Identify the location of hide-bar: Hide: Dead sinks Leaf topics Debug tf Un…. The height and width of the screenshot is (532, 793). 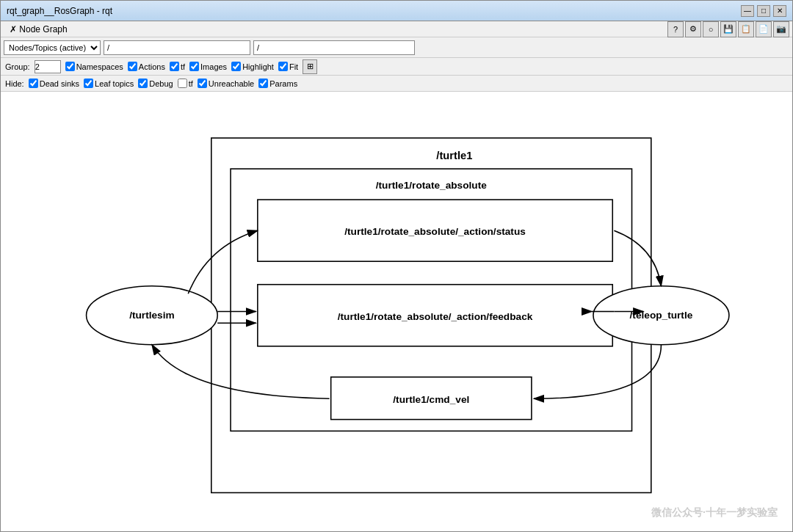
(396, 84).